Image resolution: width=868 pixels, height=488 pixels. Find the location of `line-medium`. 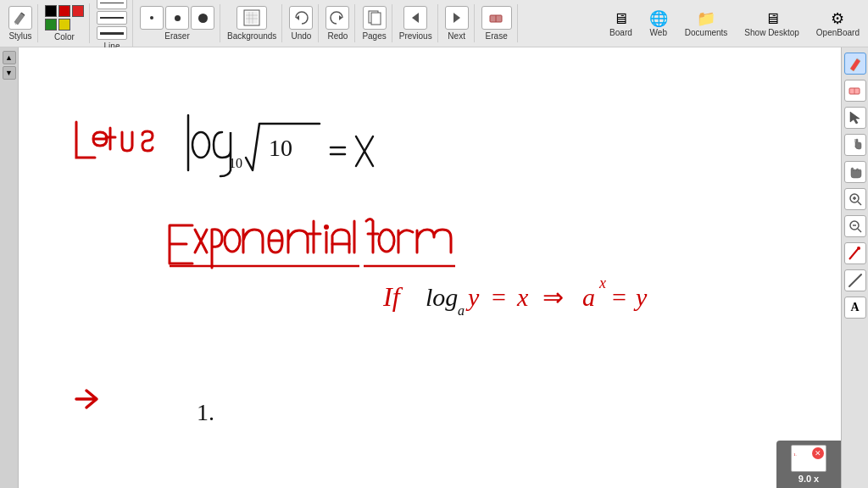

line-medium is located at coordinates (112, 18).